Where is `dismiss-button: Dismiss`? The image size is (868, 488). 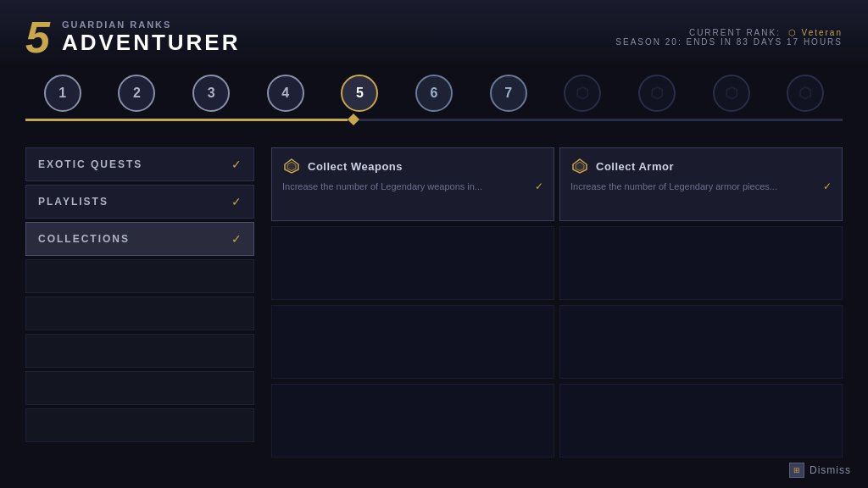 dismiss-button: Dismiss is located at coordinates (831, 470).